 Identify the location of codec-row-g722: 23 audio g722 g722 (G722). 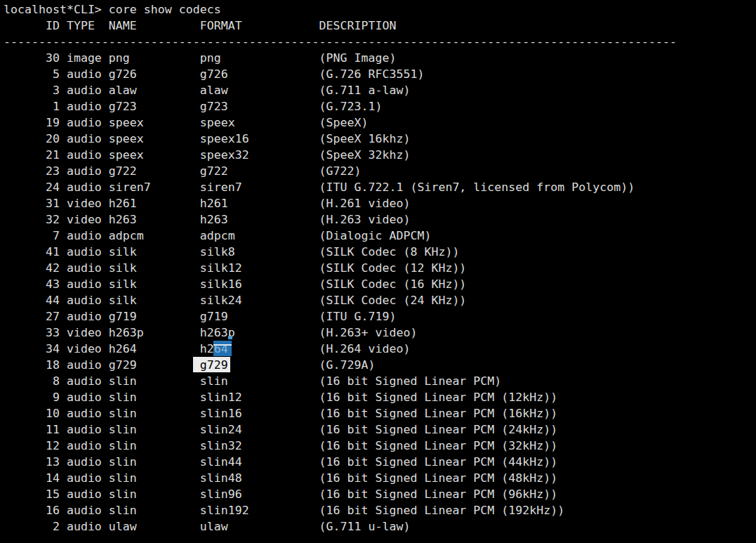
(380, 171).